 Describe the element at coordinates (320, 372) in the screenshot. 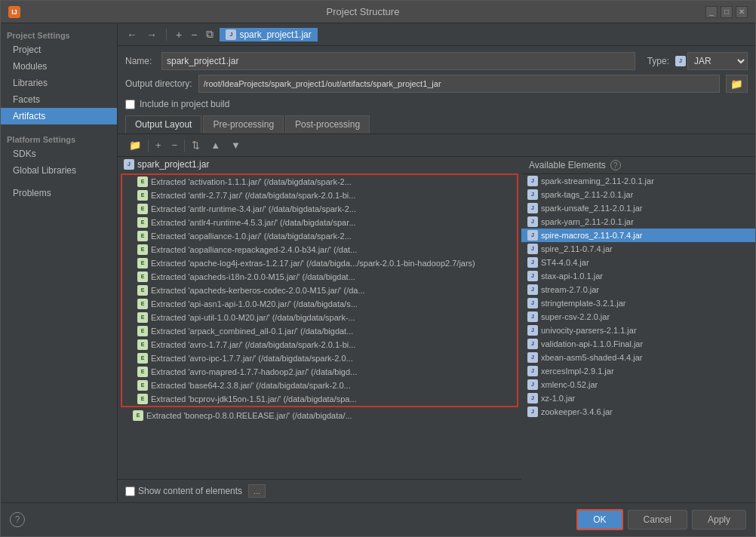

I see `tree-item: E Extracted 'avro-mapred-1.7.7-hadoop2.j…` at that location.